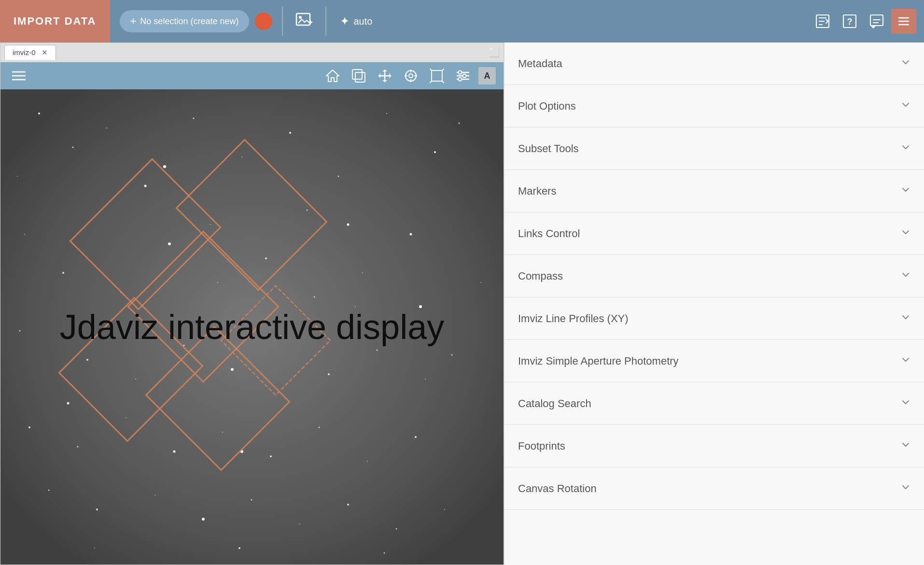  What do you see at coordinates (385, 76) in the screenshot?
I see `pan-button` at bounding box center [385, 76].